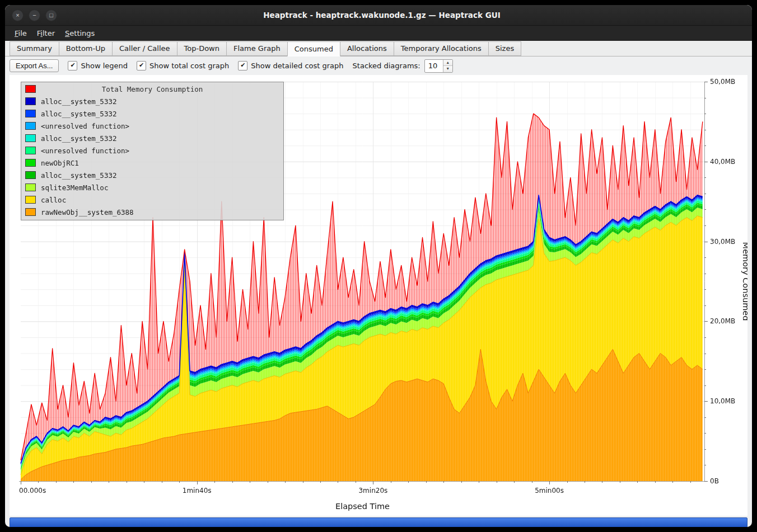 This screenshot has width=757, height=532. I want to click on checkbox-show-legend: ✔Show legend, so click(97, 66).